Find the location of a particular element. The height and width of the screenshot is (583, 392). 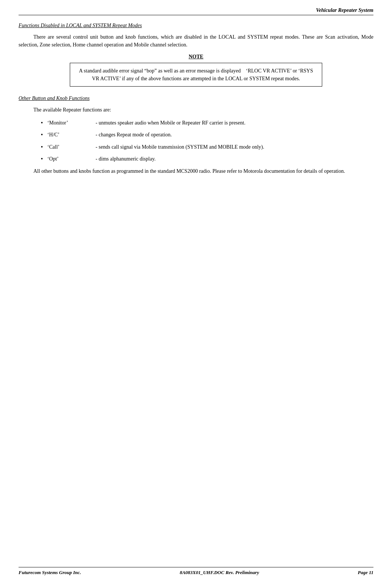

bullet-term-1: ‘Monitor’ is located at coordinates (72, 123).